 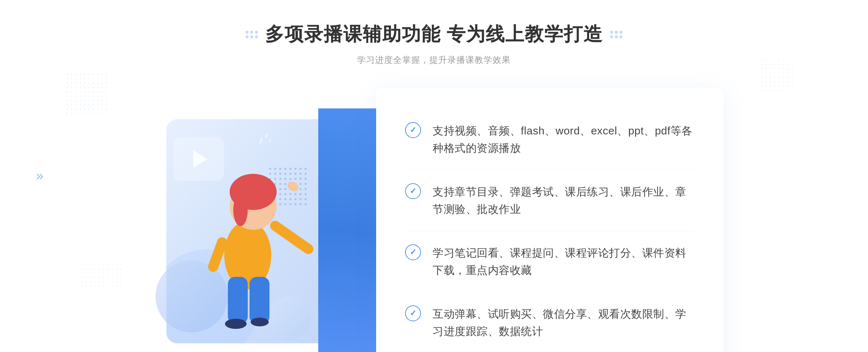 I want to click on feature-item-3: ✓ 学习笔记回看、课程提问、课程评论打分、课件资料下载，重点内容收藏, so click(x=550, y=262).